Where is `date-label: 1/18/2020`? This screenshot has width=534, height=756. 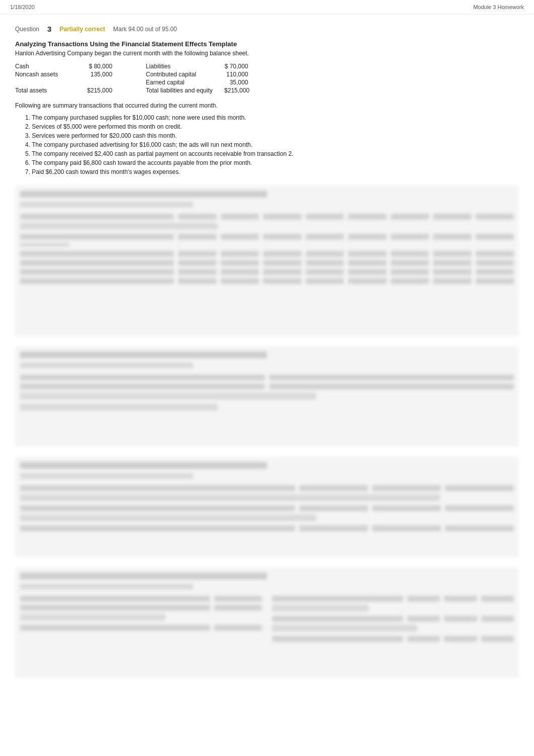
date-label: 1/18/2020 is located at coordinates (22, 7).